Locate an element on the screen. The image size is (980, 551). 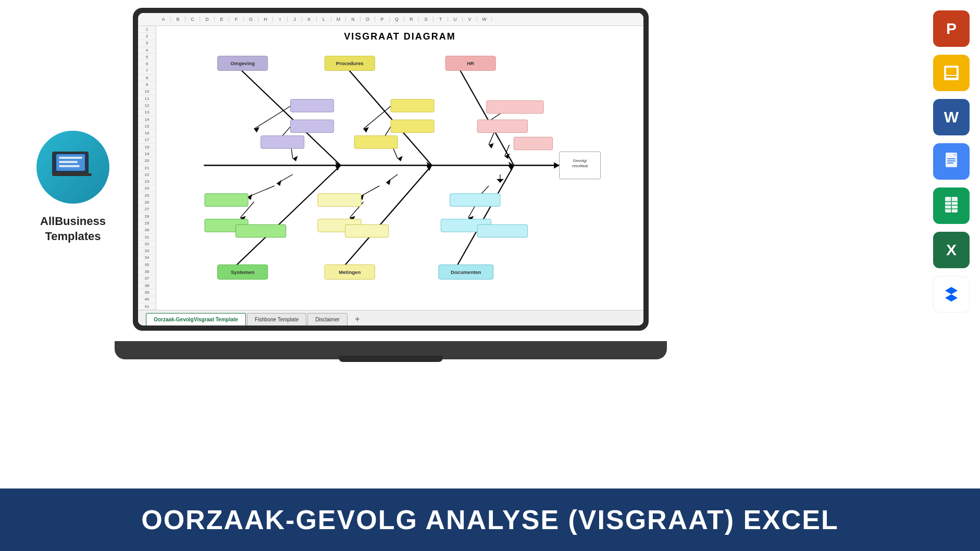
laptop-hinge is located at coordinates (391, 359).